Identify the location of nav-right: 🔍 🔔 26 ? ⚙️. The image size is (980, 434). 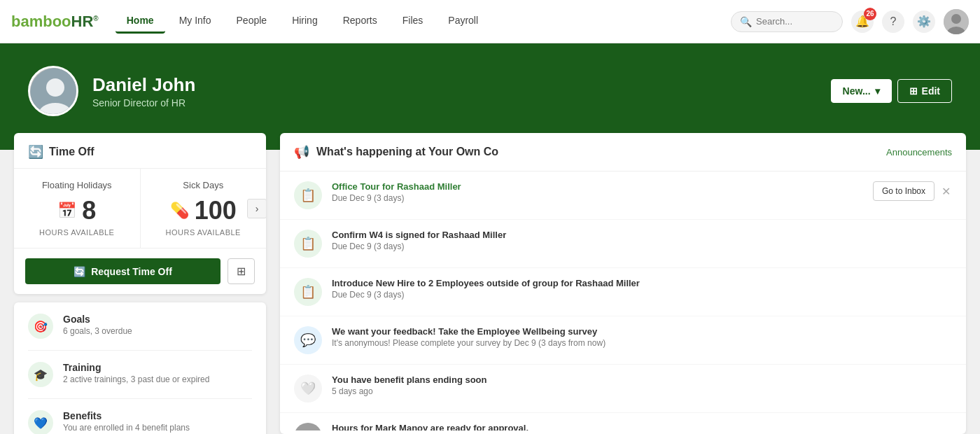
(850, 22).